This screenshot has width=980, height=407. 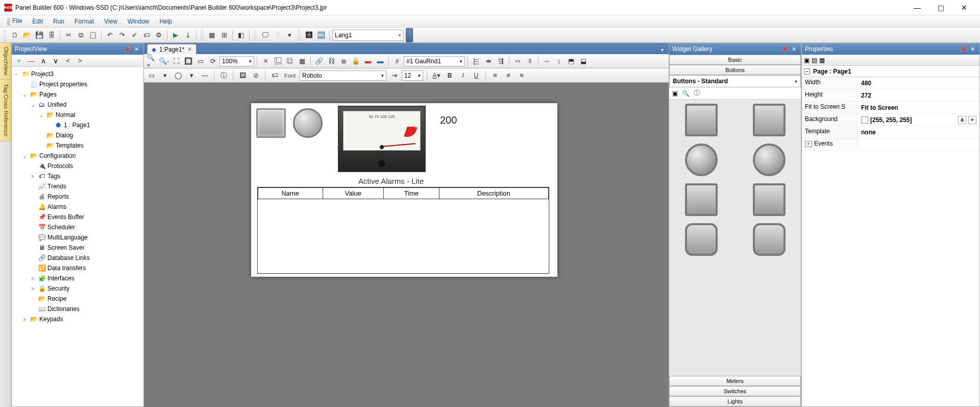 I want to click on bold-icon: B, so click(x=450, y=76).